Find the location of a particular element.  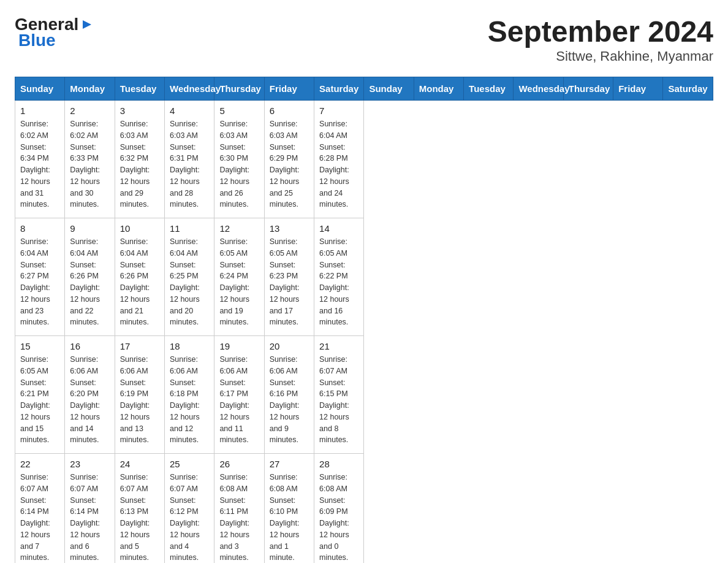

calendar-cell: 13Sunrise: 6:05 AMSunset: 6:23 PMDayligh… is located at coordinates (289, 277).